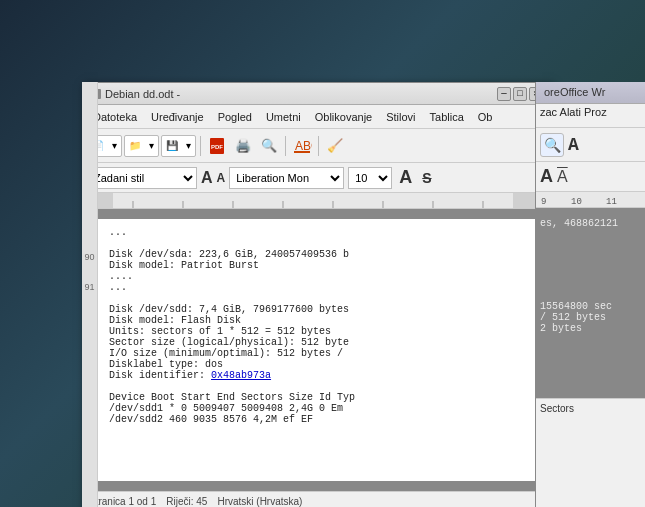  I want to click on font-size-decrease: A, so click(222, 178).